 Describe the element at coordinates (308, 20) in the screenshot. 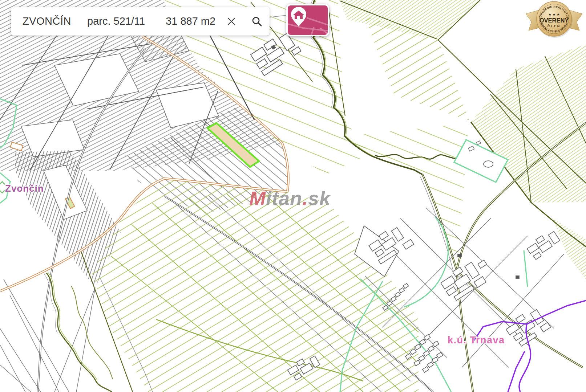

I see `map-view-toggle-button` at that location.